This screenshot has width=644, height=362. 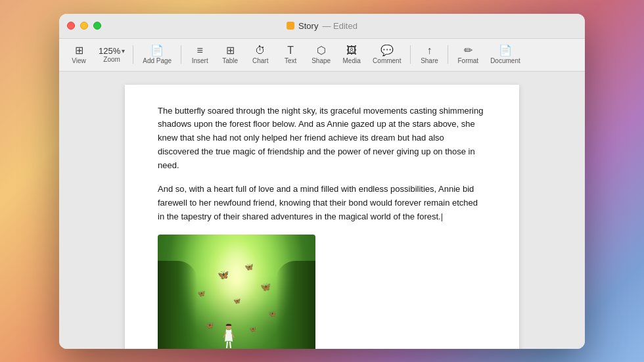 I want to click on window-subtitle: — Edited, so click(x=339, y=26).